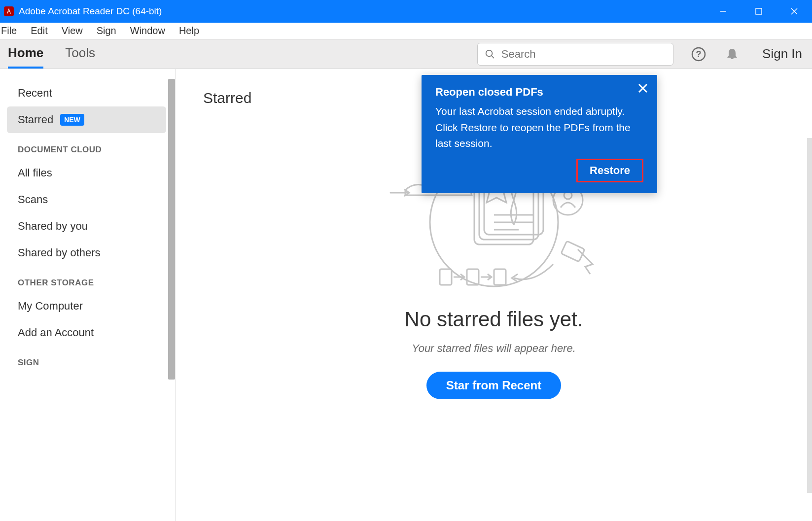 This screenshot has width=812, height=521. Describe the element at coordinates (810, 315) in the screenshot. I see `main-scrollbar` at that location.